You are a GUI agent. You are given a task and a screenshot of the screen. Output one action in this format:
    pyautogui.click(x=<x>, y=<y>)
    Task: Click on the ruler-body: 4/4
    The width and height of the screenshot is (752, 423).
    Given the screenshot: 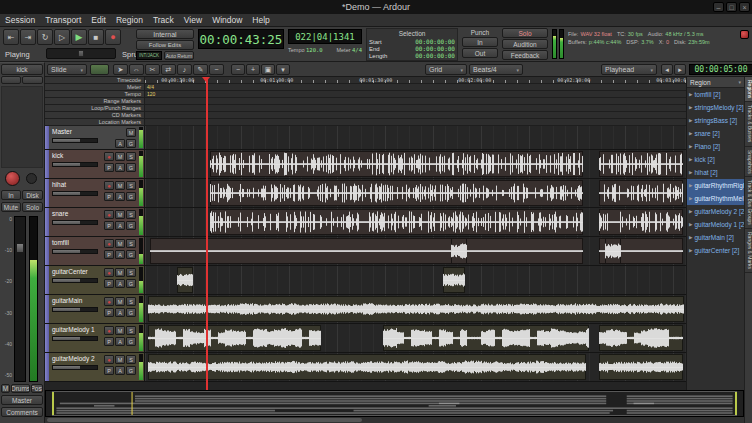 What is the action you would take?
    pyautogui.click(x=416, y=87)
    